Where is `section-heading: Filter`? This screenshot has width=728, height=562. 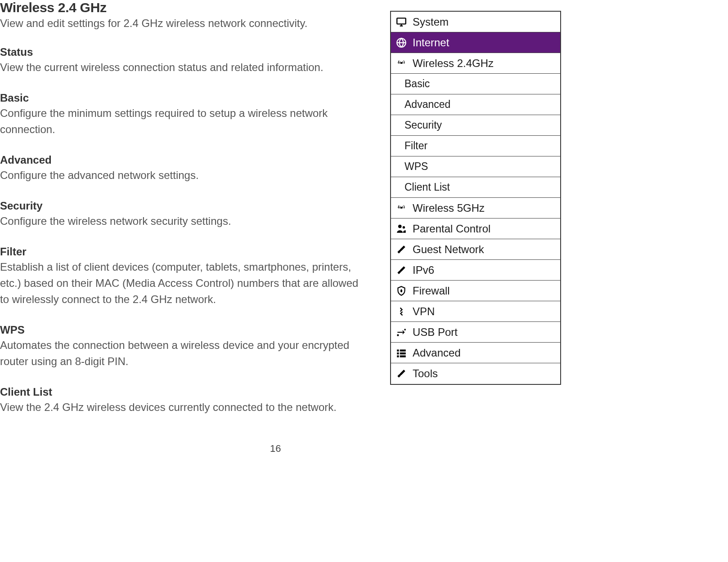
section-heading: Filter is located at coordinates (184, 252).